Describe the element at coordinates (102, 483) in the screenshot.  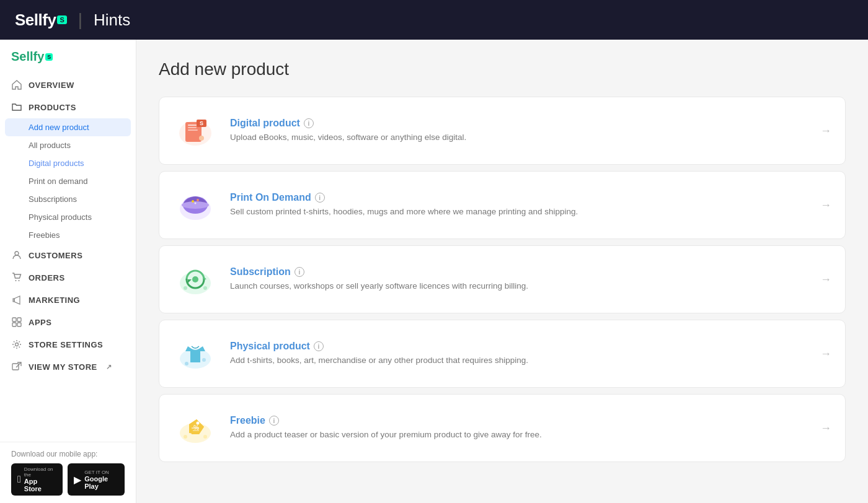
I see `google-play-name: Google Play` at that location.